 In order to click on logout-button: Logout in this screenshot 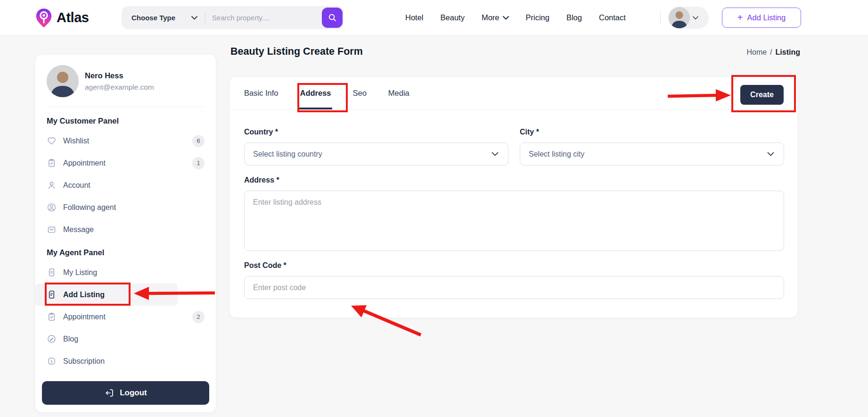, I will do `click(125, 393)`.